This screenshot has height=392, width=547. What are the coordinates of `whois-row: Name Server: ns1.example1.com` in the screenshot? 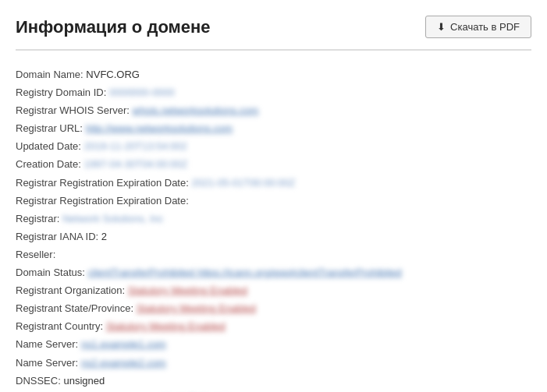 It's located at (273, 344).